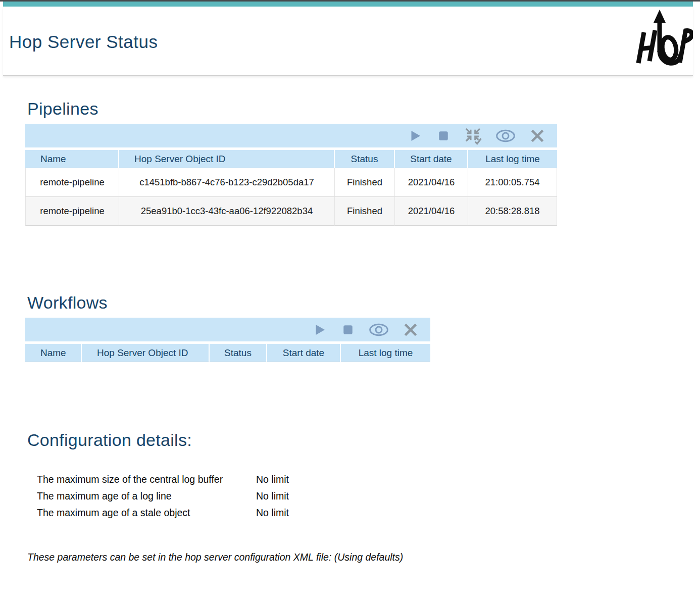 This screenshot has height=601, width=700. What do you see at coordinates (473, 136) in the screenshot?
I see `cleanup-pipeline-icon` at bounding box center [473, 136].